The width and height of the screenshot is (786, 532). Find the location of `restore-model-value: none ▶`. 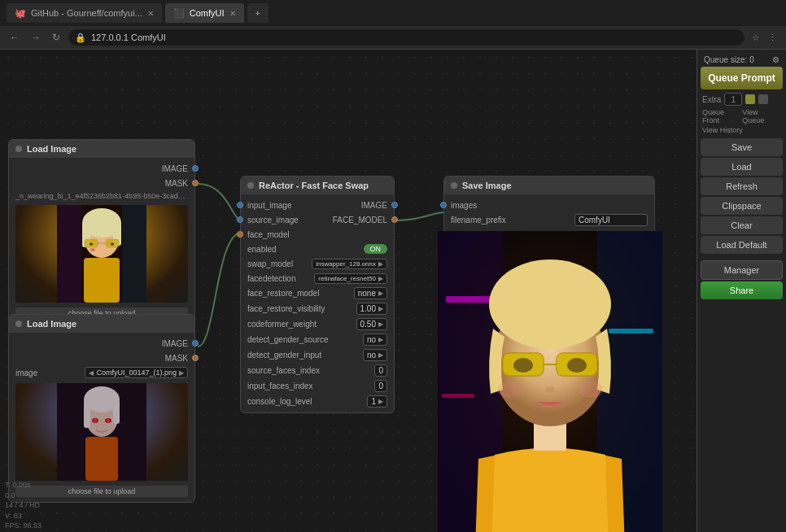

restore-model-value: none ▶ is located at coordinates (371, 293).